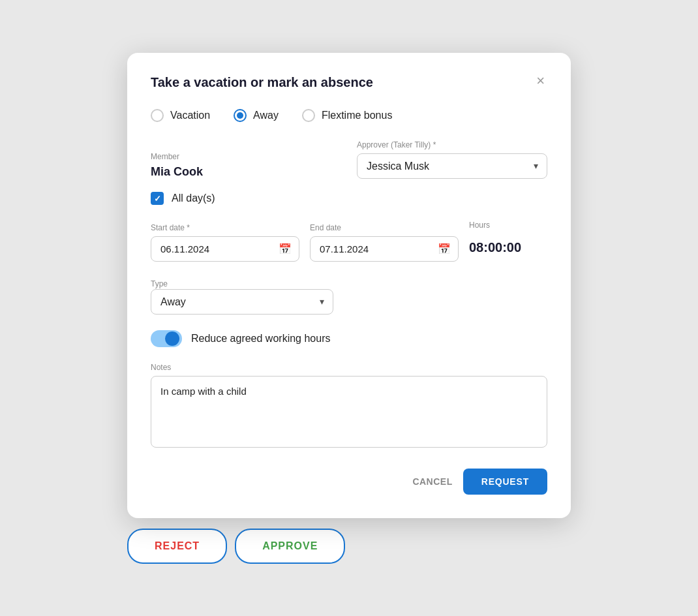 The image size is (698, 616). I want to click on toggle-row: Reduce agreed working hours, so click(349, 339).